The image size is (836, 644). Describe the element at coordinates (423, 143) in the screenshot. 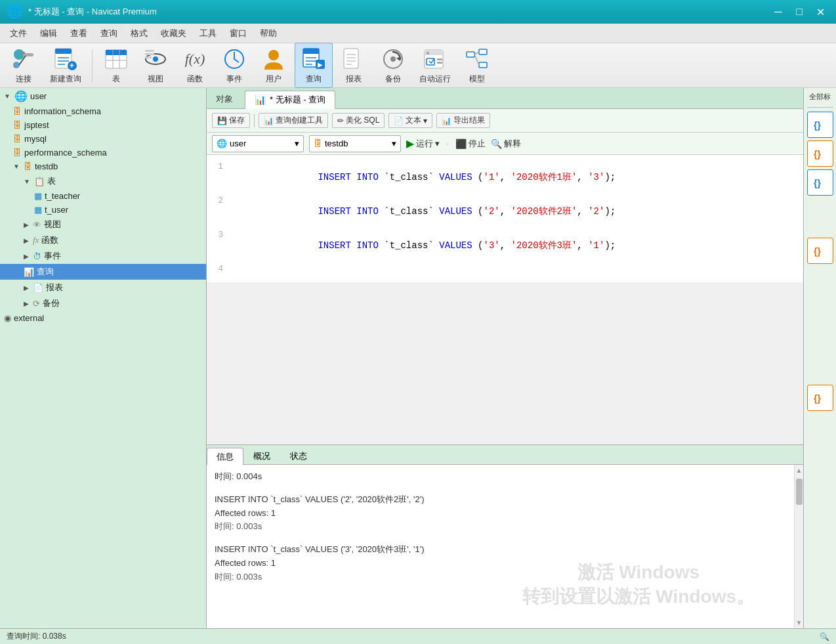

I see `run-button: ▶ 运行 ▾` at that location.